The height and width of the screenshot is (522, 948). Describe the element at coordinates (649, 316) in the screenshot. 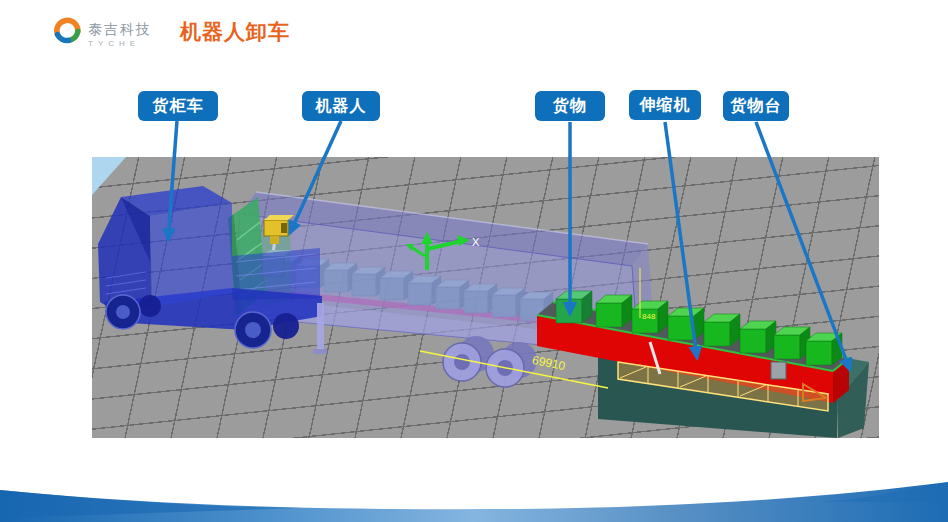

I see `dimension-secondary-text: 848` at that location.